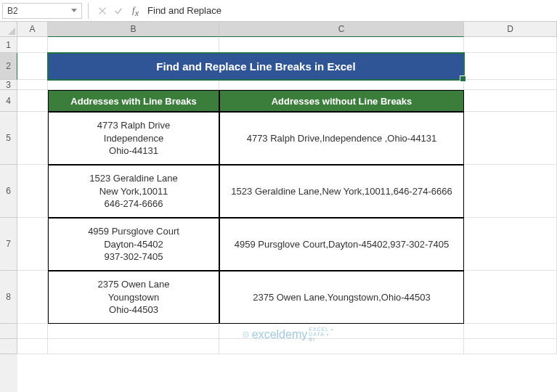  Describe the element at coordinates (9, 298) in the screenshot. I see `row-header-8: 8` at that location.